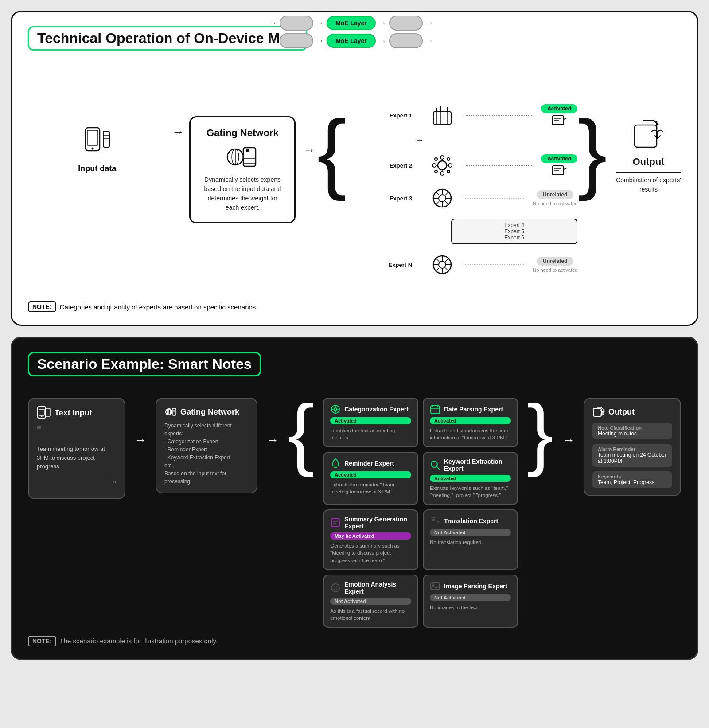 The image size is (709, 728). Describe the element at coordinates (471, 421) in the screenshot. I see `expert-card-1-badge: Activated` at that location.